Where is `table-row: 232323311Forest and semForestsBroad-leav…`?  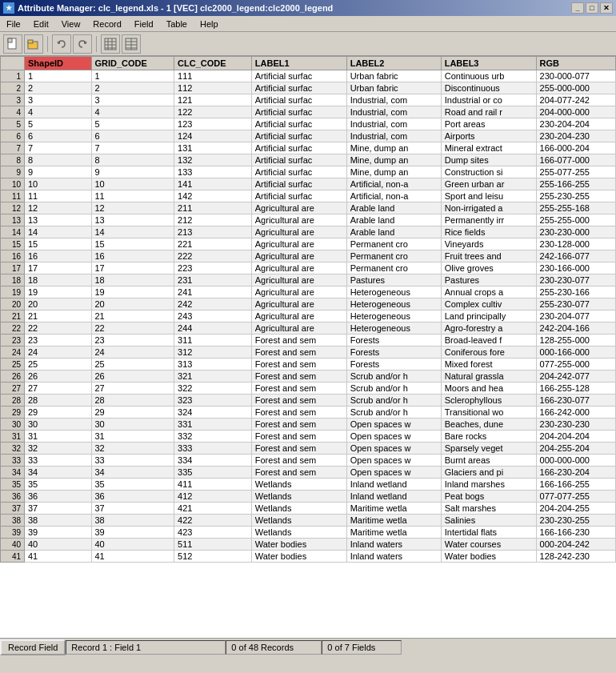 table-row: 232323311Forest and semForestsBroad-leav… is located at coordinates (309, 341).